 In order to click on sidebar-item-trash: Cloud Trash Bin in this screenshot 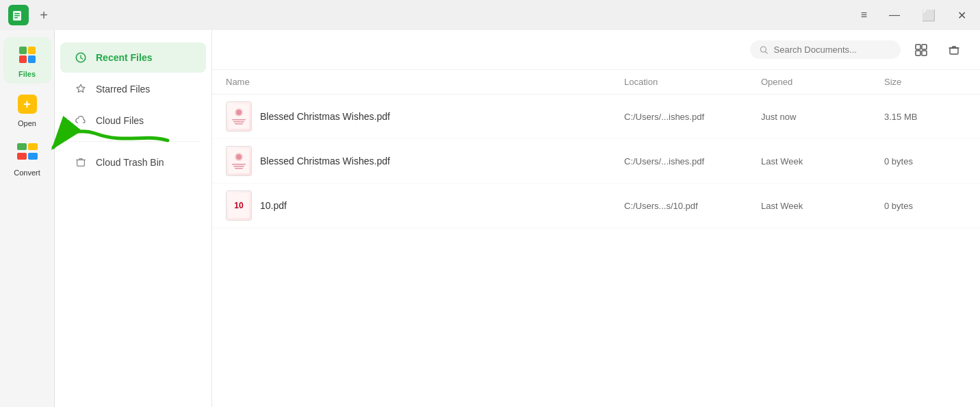, I will do `click(133, 162)`.